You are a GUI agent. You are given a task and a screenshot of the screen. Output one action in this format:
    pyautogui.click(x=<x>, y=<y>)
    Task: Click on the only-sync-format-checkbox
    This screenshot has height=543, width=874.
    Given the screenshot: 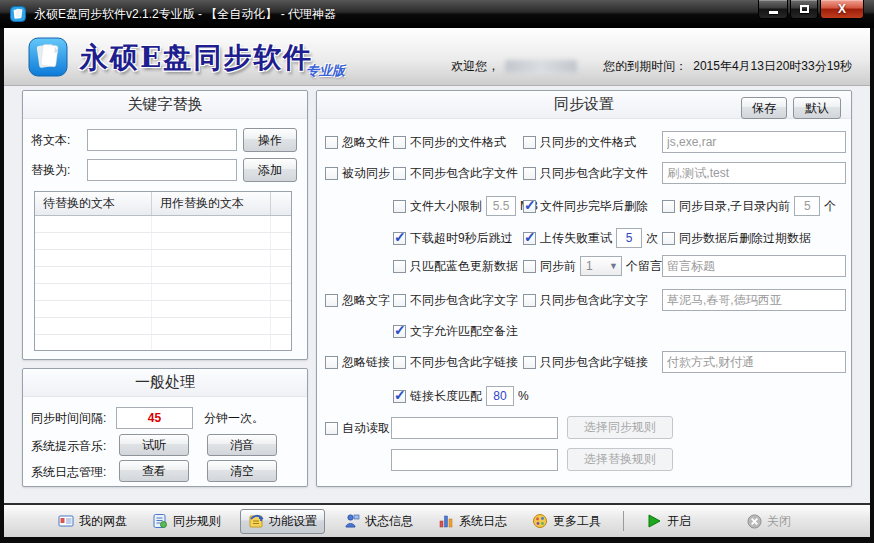 What is the action you would take?
    pyautogui.click(x=530, y=142)
    